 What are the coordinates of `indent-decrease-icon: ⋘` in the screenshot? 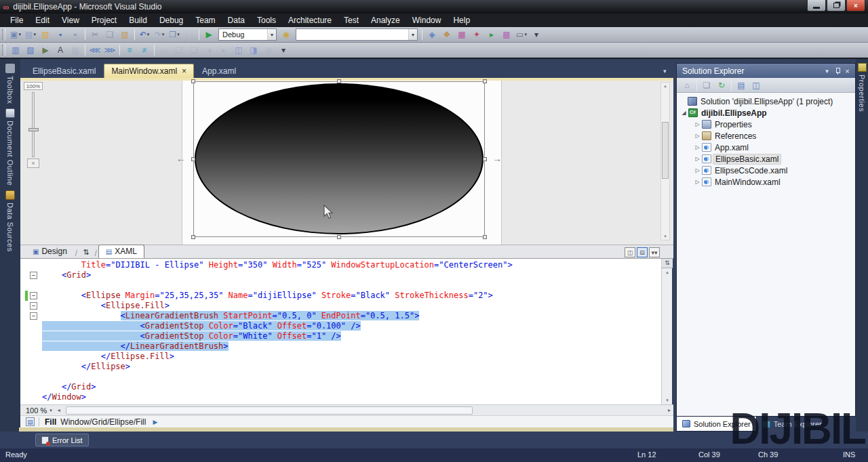 It's located at (95, 50).